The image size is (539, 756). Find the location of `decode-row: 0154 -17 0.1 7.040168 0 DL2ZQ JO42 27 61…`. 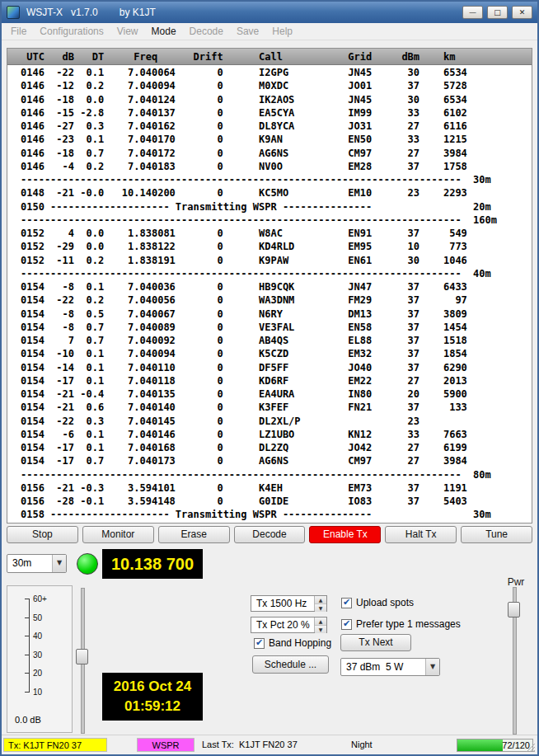

decode-row: 0154 -17 0.1 7.040168 0 DL2ZQ JO42 27 61… is located at coordinates (270, 448).